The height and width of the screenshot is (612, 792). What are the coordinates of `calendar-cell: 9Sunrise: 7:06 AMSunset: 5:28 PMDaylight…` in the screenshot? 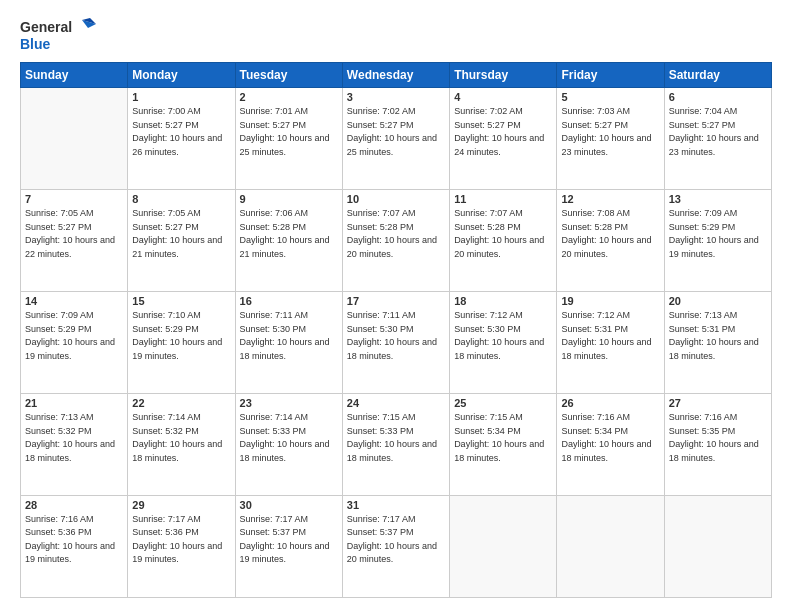 It's located at (288, 241).